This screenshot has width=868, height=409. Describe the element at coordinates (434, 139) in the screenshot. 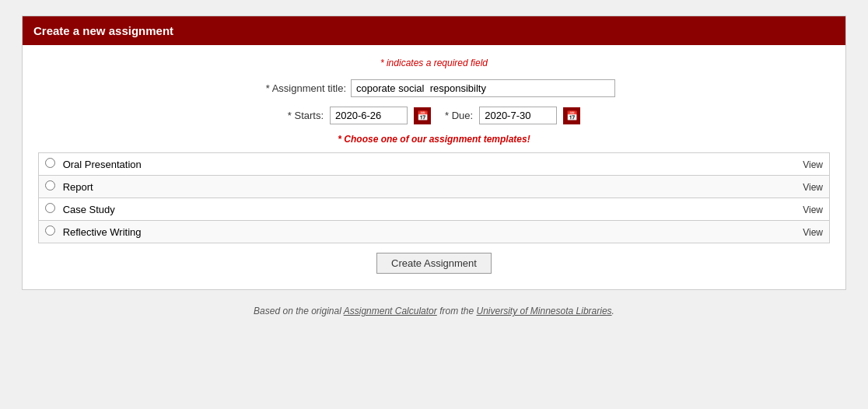

I see `template-note-text: * Choose one of our assignment templates…` at that location.